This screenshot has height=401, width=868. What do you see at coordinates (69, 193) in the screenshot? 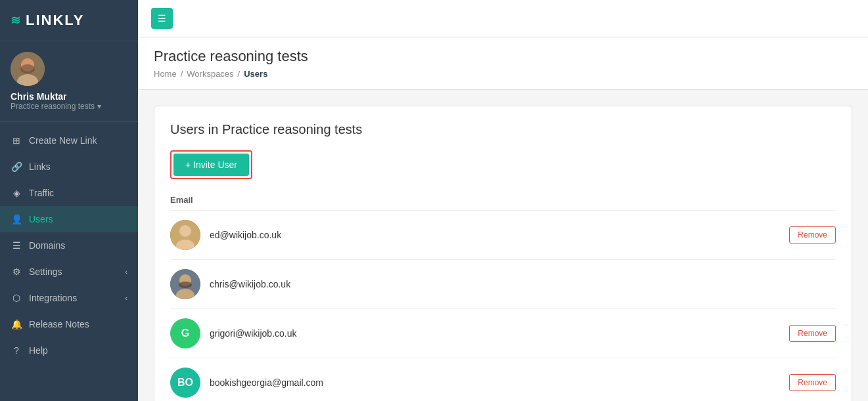
I see `sidebar-item-traffic: ◈ Traffic` at bounding box center [69, 193].